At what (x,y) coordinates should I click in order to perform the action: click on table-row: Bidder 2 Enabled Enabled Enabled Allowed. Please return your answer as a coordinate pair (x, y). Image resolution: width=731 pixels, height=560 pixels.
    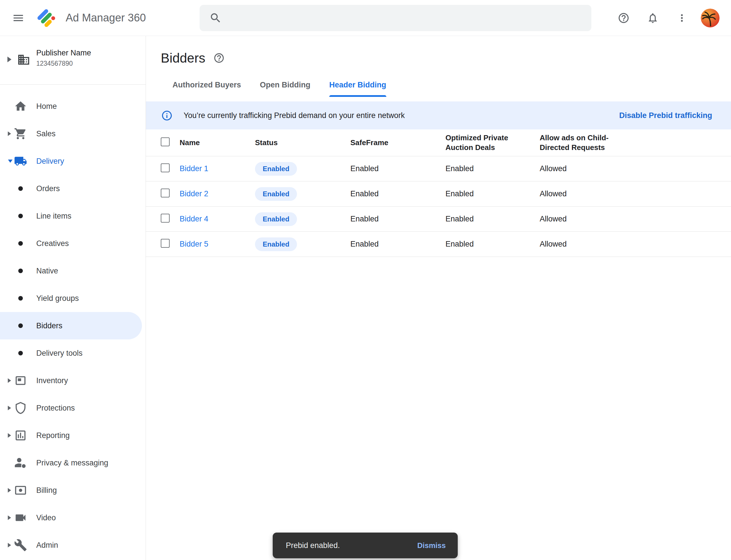
    Looking at the image, I should click on (438, 194).